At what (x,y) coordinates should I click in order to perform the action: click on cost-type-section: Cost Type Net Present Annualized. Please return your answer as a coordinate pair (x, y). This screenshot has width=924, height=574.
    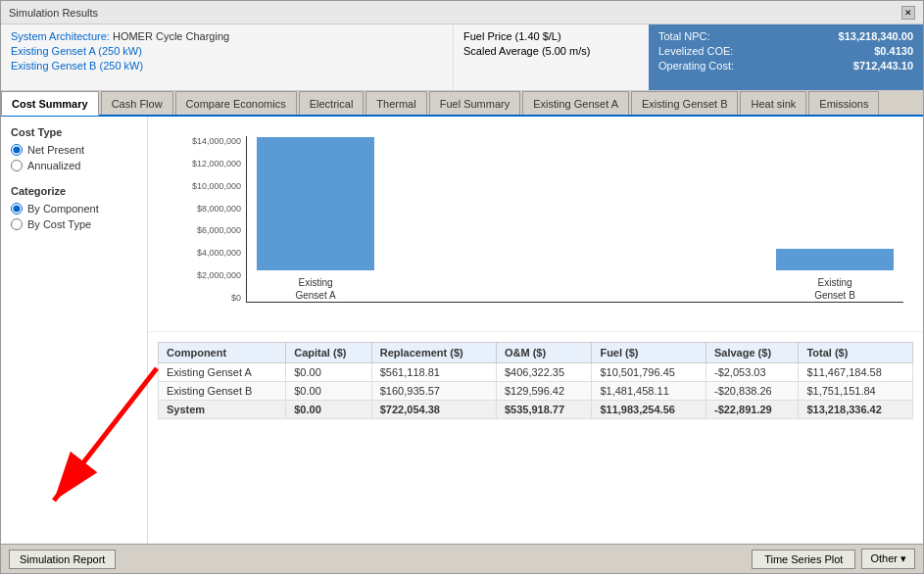
    Looking at the image, I should click on (74, 149).